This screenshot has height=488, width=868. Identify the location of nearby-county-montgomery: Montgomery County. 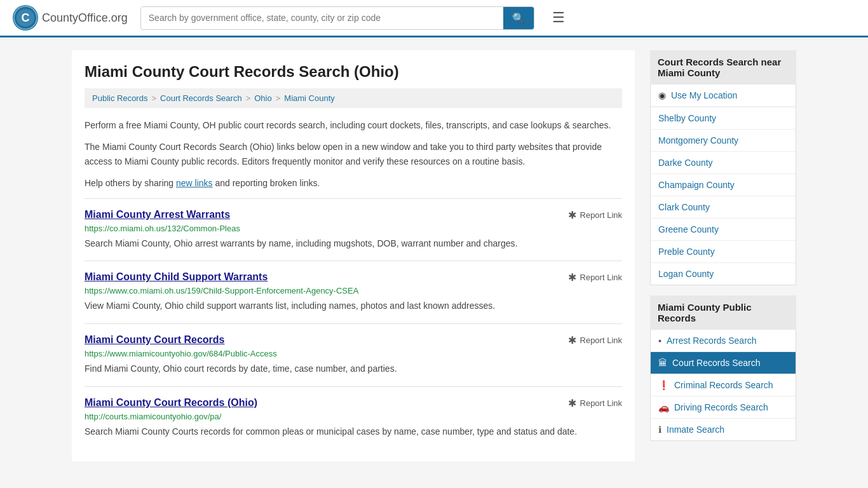
(723, 141).